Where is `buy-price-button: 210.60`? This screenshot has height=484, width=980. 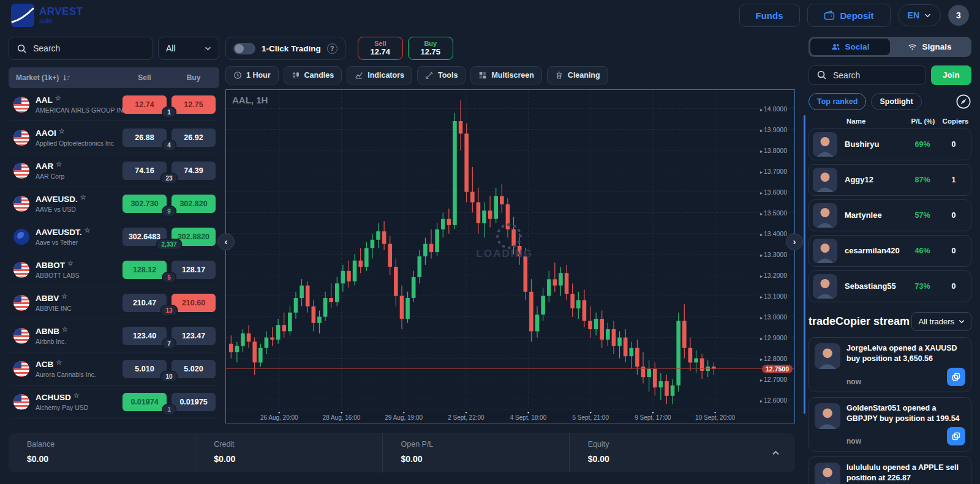
buy-price-button: 210.60 is located at coordinates (194, 303).